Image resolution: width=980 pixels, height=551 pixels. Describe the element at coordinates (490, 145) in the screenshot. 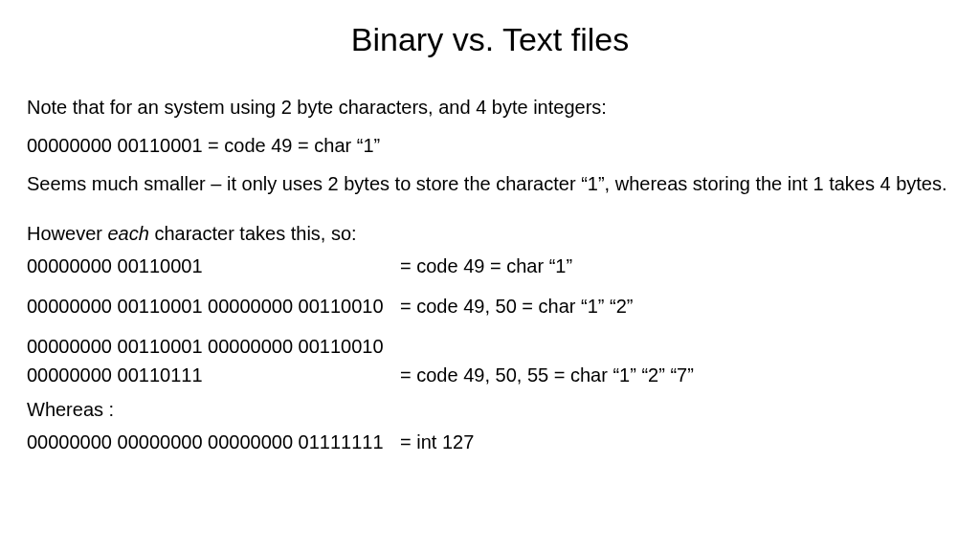

I see `example-binary-char-1: 00000000 00110001 = code 49 = char “1”` at that location.